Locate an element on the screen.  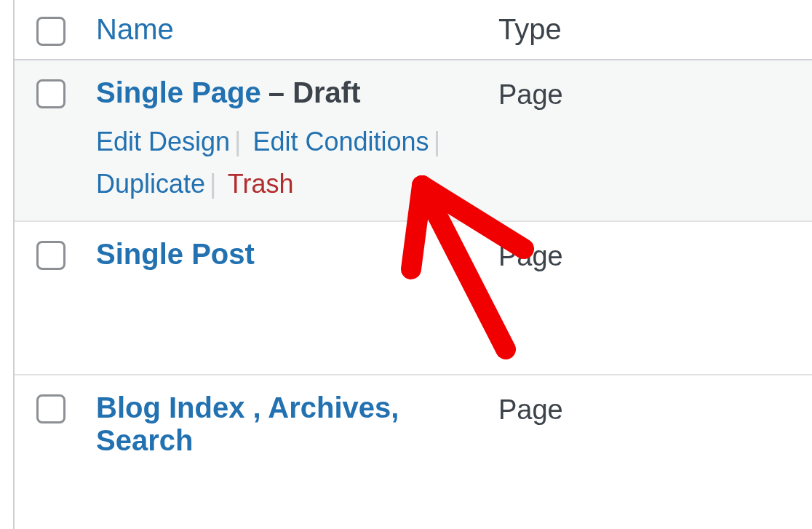
name-cell: Single Page – Draft Edit Design| Edit Co… is located at coordinates (282, 140).